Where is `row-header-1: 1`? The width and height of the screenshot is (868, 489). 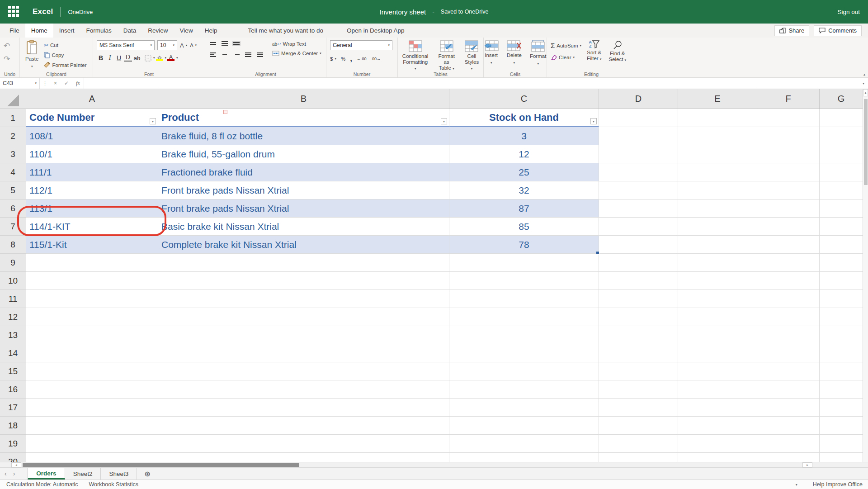 row-header-1: 1 is located at coordinates (13, 118).